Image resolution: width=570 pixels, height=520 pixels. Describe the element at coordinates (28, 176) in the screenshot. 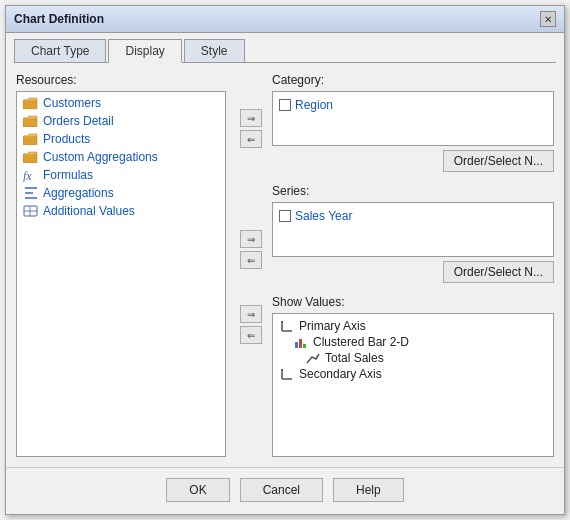

I see `svg-text: fx` at that location.